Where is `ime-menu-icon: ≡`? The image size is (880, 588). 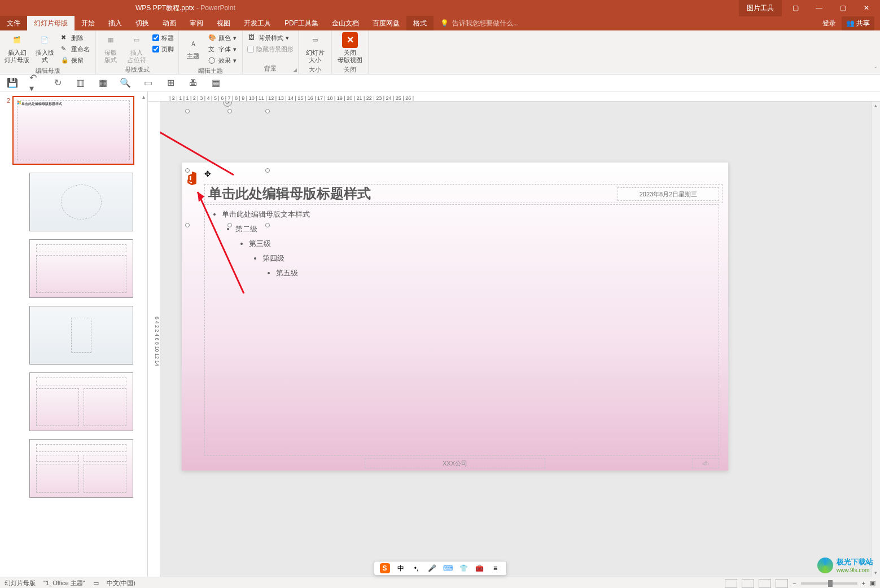 ime-menu-icon: ≡ is located at coordinates (496, 568).